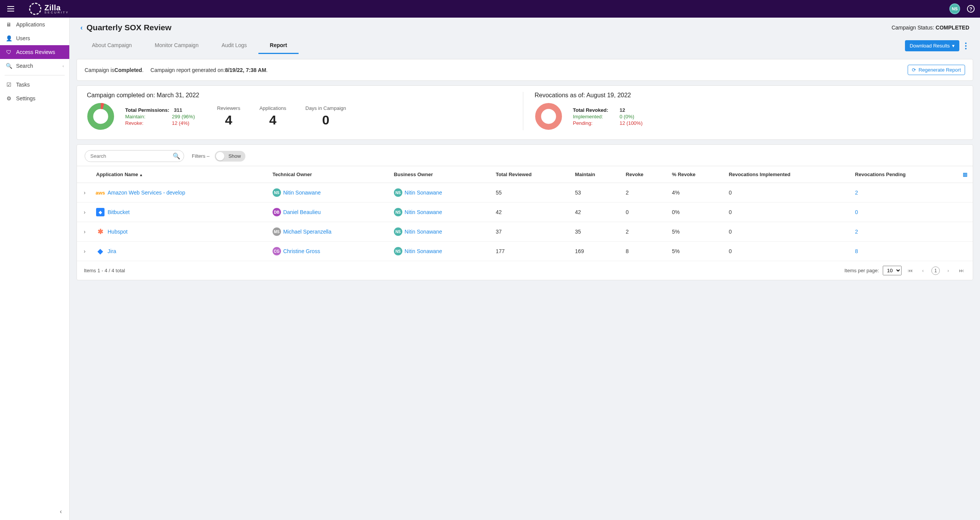 The height and width of the screenshot is (520, 980). Describe the element at coordinates (34, 25) in the screenshot. I see `sidebar-item-applications: 🖥Applications` at that location.